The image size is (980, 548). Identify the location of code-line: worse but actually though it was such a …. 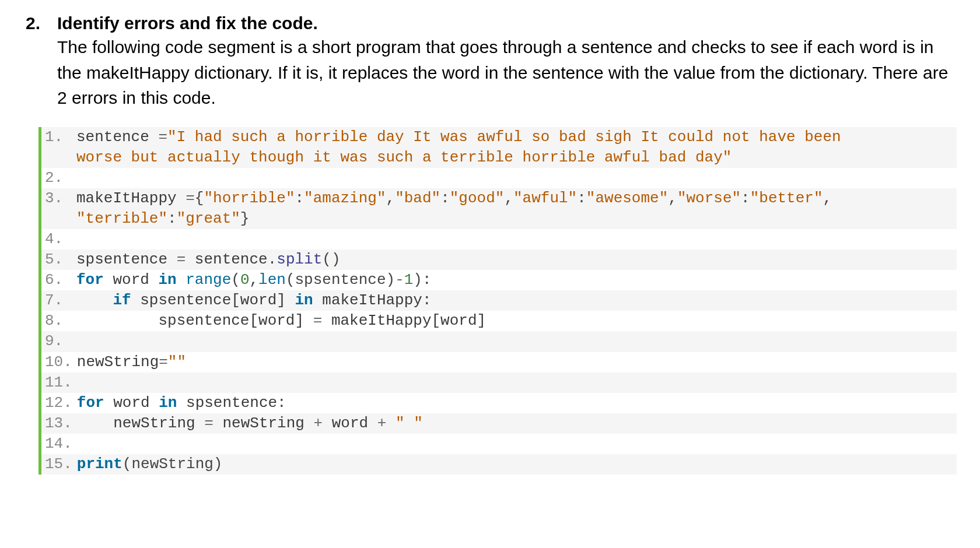
(499, 157).